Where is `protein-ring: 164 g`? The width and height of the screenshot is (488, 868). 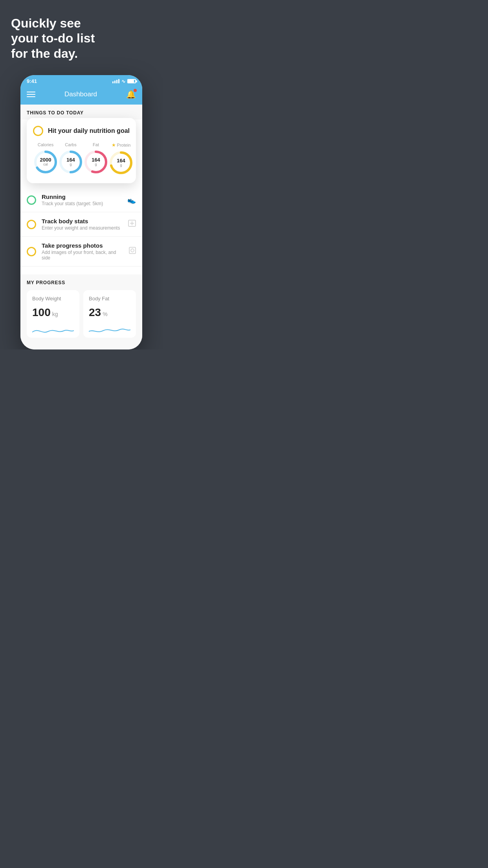 protein-ring: 164 g is located at coordinates (121, 163).